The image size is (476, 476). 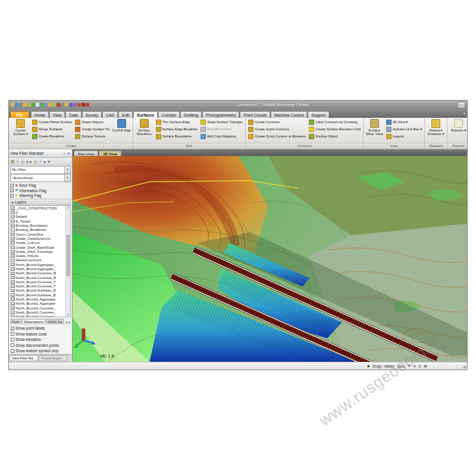 I want to click on flag-filter-row: ⚑ Error Flag, so click(x=40, y=186).